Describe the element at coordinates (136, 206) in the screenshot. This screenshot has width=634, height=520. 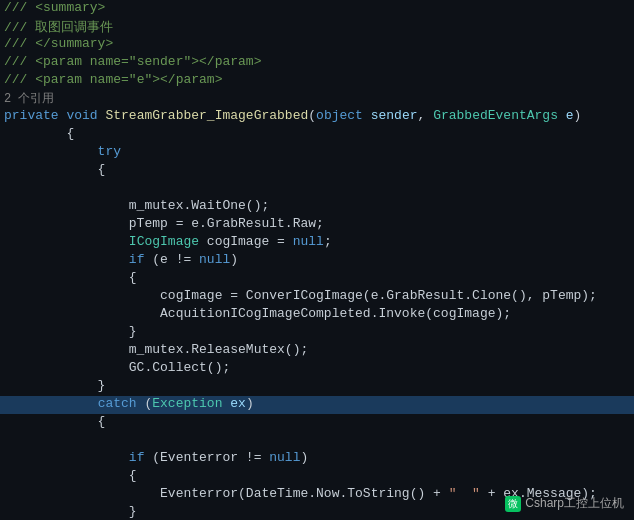
I see `token: m_mutex.WaitOne();` at that location.